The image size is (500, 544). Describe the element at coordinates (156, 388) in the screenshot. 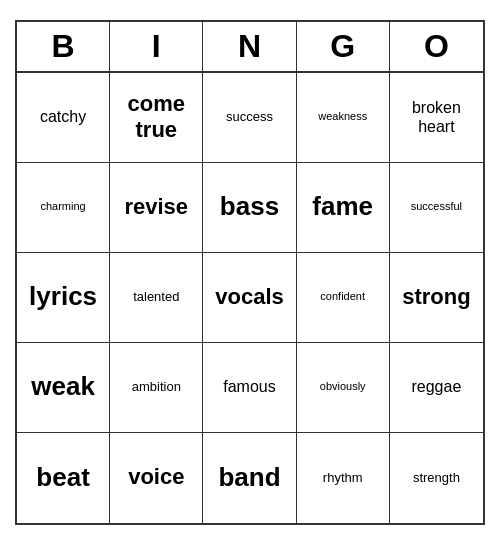

I see `bingo-cell-3-1: ambition` at that location.